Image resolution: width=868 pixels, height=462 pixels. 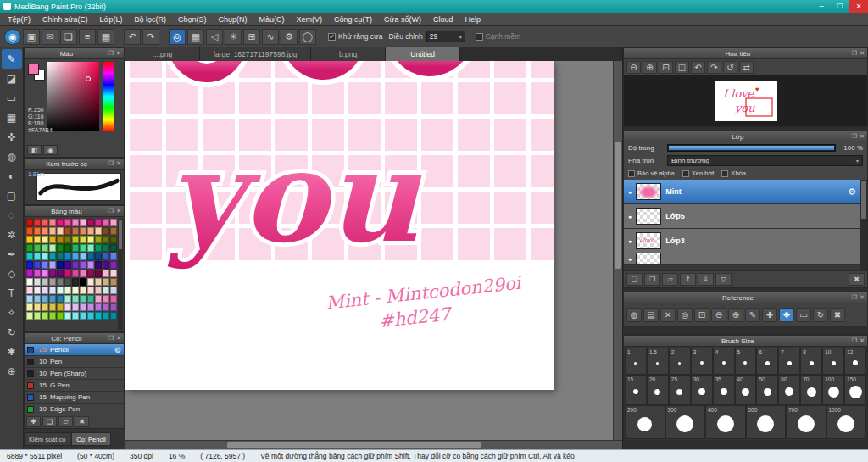 I want to click on brush-list-item: 10Edge Pen, so click(x=75, y=409).